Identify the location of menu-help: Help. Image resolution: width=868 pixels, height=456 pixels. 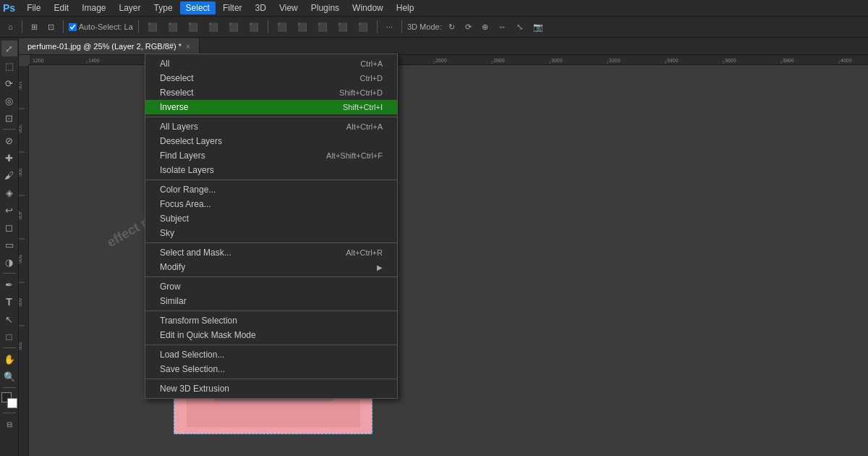
(405, 8).